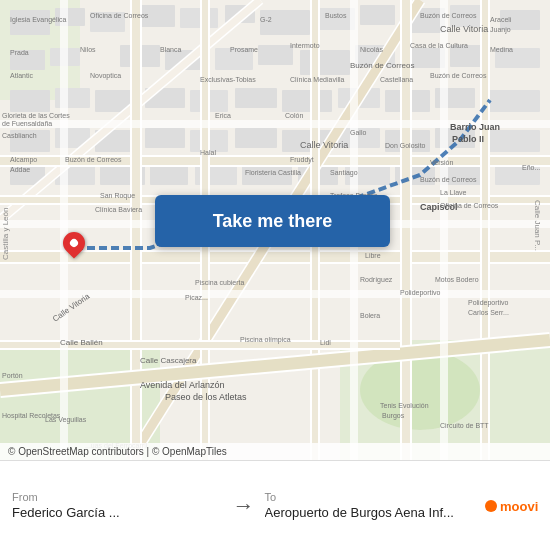 Image resolution: width=550 pixels, height=550 pixels. I want to click on svg-text: Gallo, so click(358, 132).